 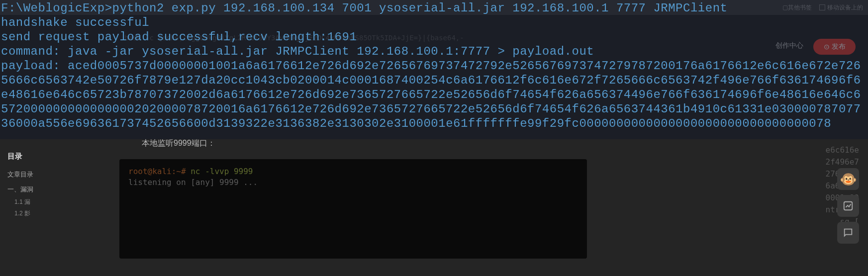 What do you see at coordinates (50, 189) in the screenshot?
I see `toc-item: 一、漏洞` at bounding box center [50, 189].